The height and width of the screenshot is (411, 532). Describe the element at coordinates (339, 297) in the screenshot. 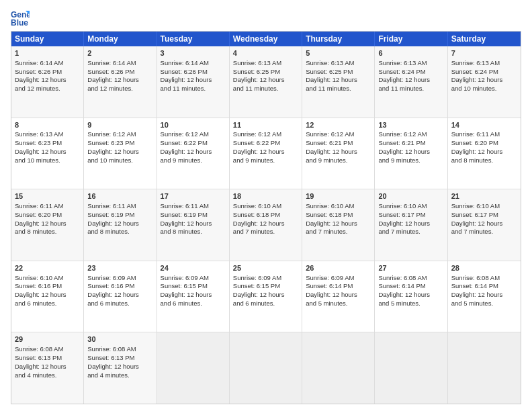

I see `calendar-cell: 26Sunrise: 6:09 AMSunset: 6:14 PMDayligh…` at that location.